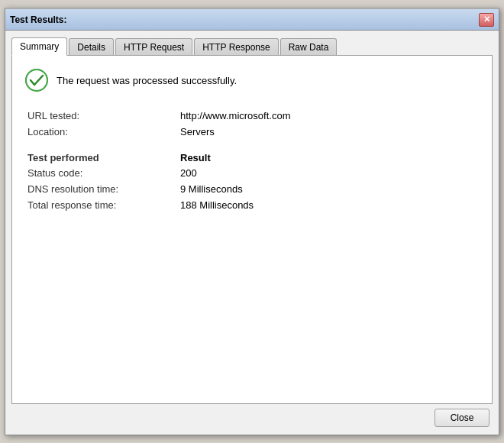 This screenshot has height=443, width=504. Describe the element at coordinates (101, 173) in the screenshot. I see `status-code-label: Status code:` at that location.